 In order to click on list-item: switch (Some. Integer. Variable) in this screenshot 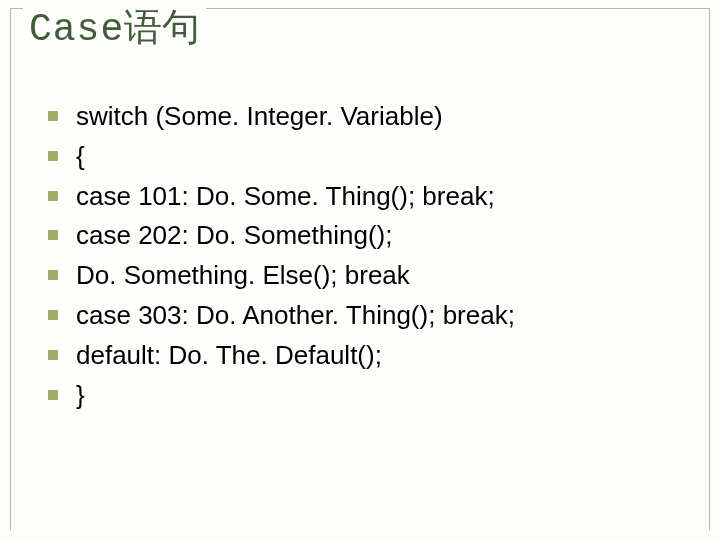, I will do `click(374, 117)`.